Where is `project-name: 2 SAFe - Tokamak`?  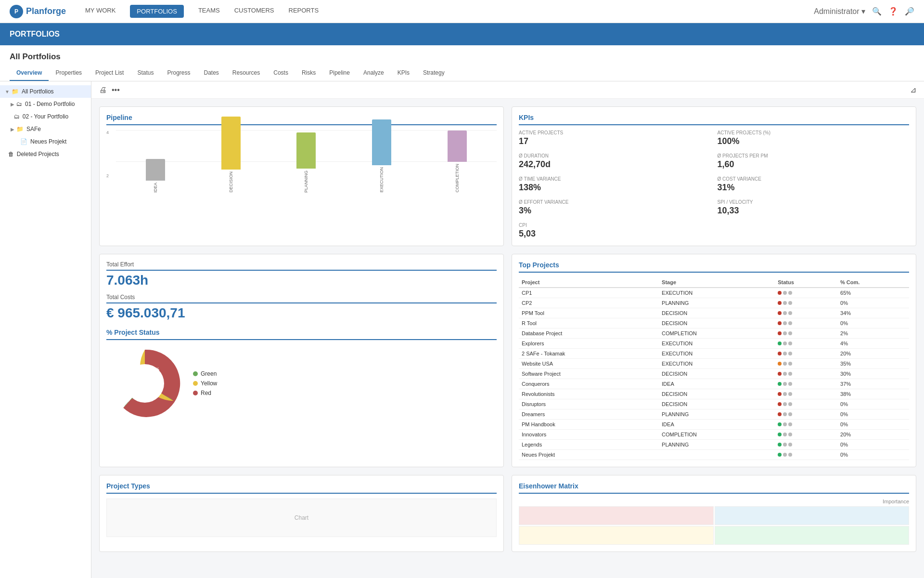
project-name: 2 SAFe - Tokamak is located at coordinates (589, 354).